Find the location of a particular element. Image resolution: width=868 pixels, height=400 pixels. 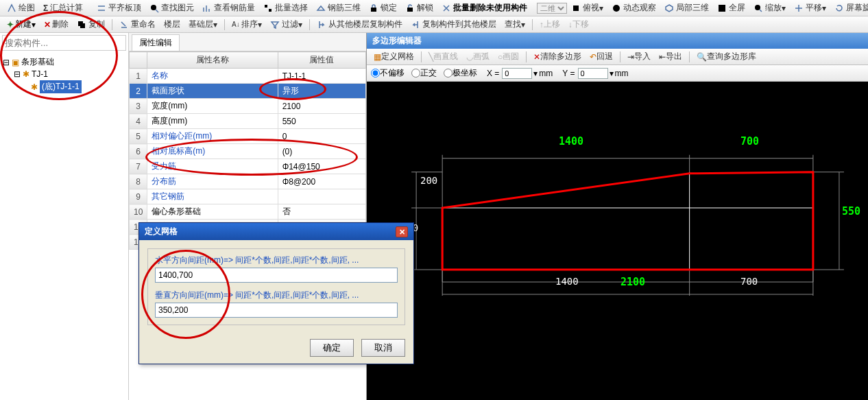

editor-coords: 不偏移 正交 极坐标 X = ▾ mm Y = ▾ mm is located at coordinates (617, 73).